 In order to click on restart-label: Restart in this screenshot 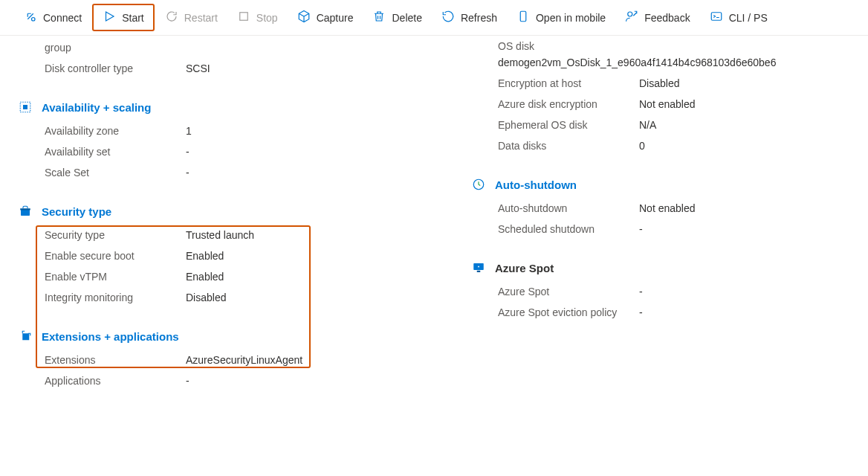, I will do `click(201, 18)`.